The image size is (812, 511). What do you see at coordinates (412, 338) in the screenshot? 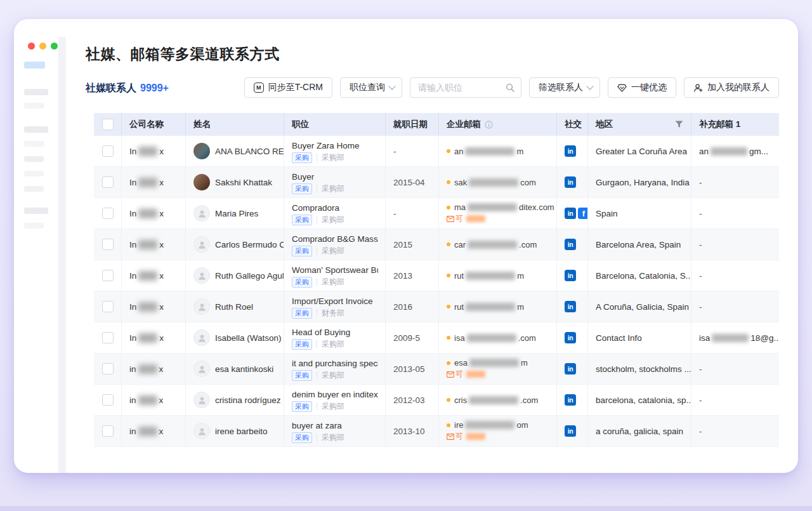
I see `date-cell: 2009-5` at bounding box center [412, 338].